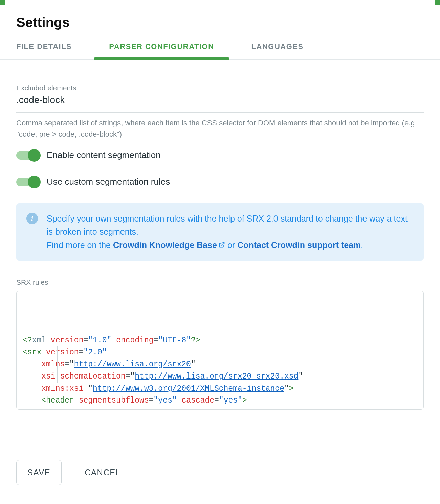 The height and width of the screenshot is (504, 440). I want to click on info-icon: i, so click(32, 219).